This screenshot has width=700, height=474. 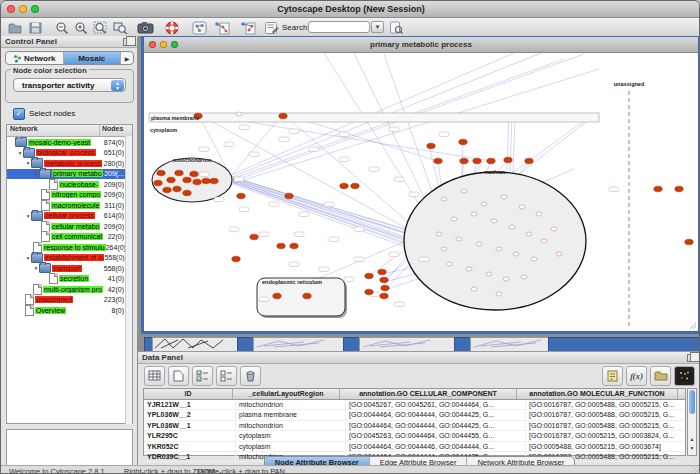 I want to click on resize-grip, so click(x=696, y=470).